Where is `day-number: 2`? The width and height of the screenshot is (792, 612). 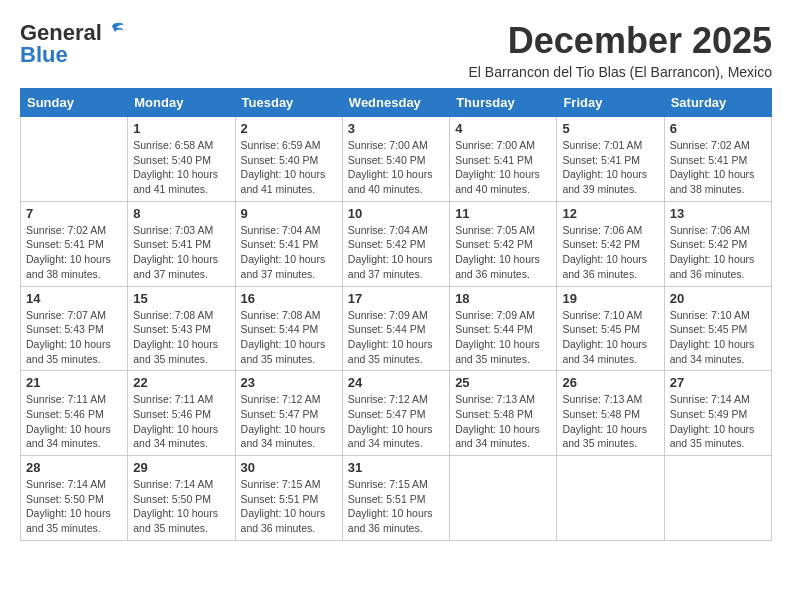
day-number: 2 is located at coordinates (289, 128).